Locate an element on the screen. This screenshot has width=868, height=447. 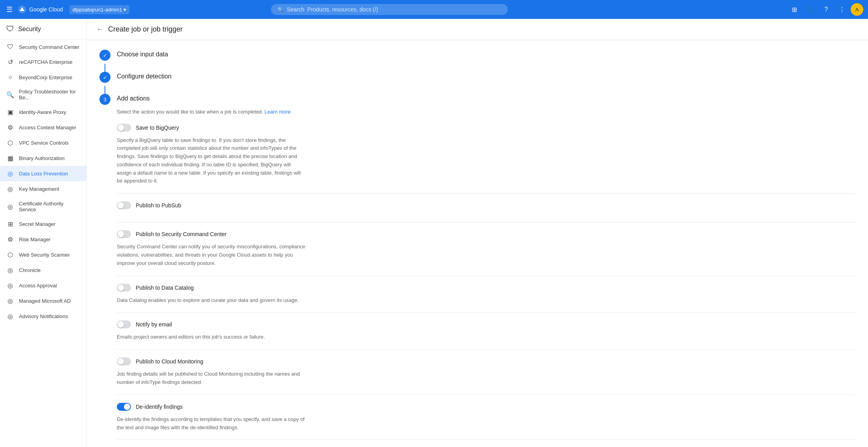
apps-icon: ⊞ is located at coordinates (795, 9).